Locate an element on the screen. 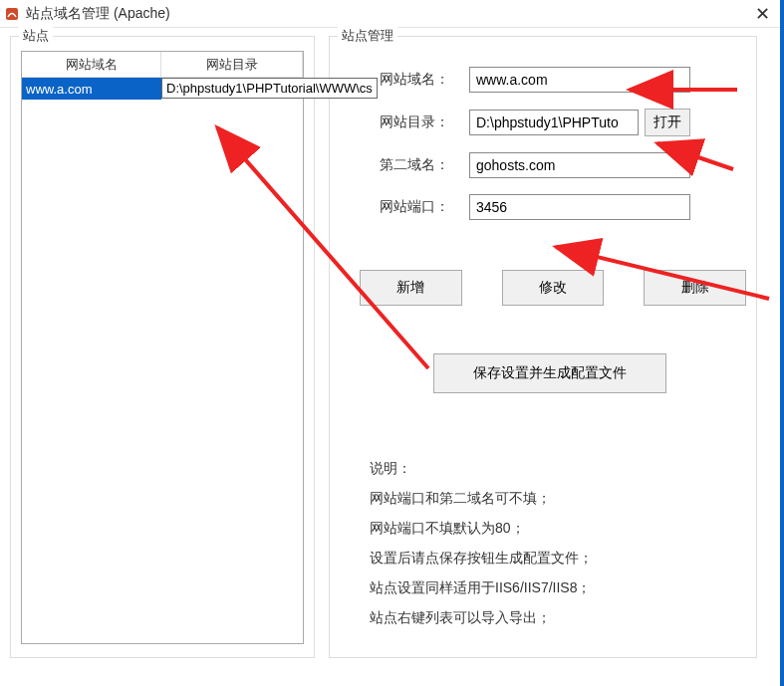 This screenshot has width=784, height=686. add-button: 新增 is located at coordinates (410, 288).